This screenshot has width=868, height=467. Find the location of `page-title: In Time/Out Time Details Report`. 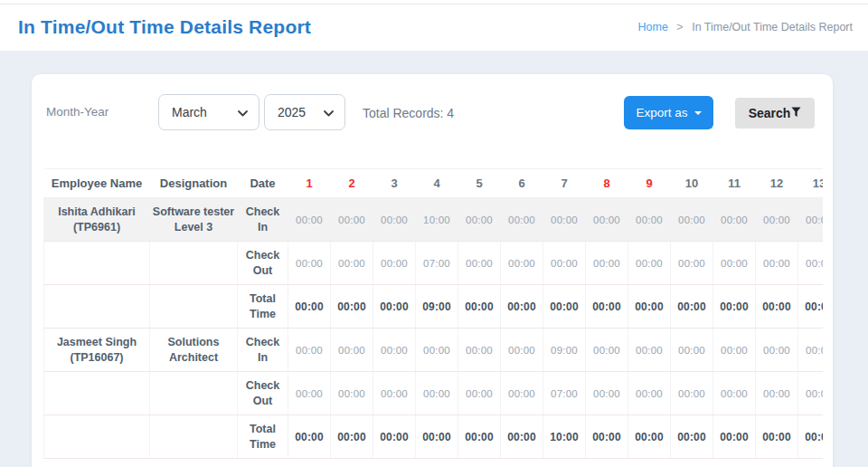

page-title: In Time/Out Time Details Report is located at coordinates (165, 27).